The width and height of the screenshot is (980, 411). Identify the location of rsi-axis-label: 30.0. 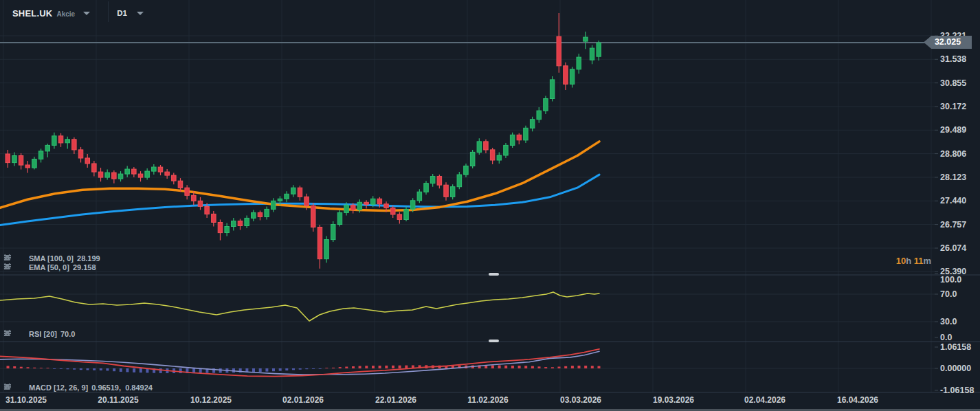
(948, 322).